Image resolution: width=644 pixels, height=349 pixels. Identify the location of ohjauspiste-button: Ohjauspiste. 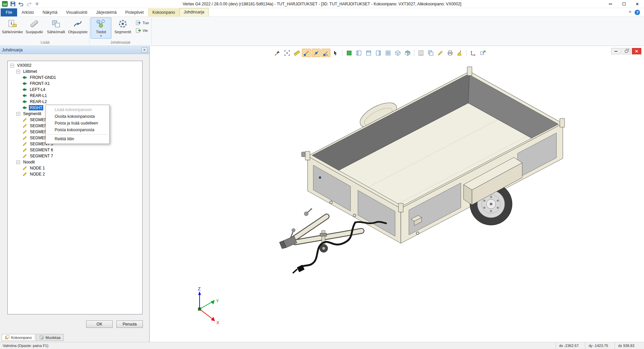
(78, 26).